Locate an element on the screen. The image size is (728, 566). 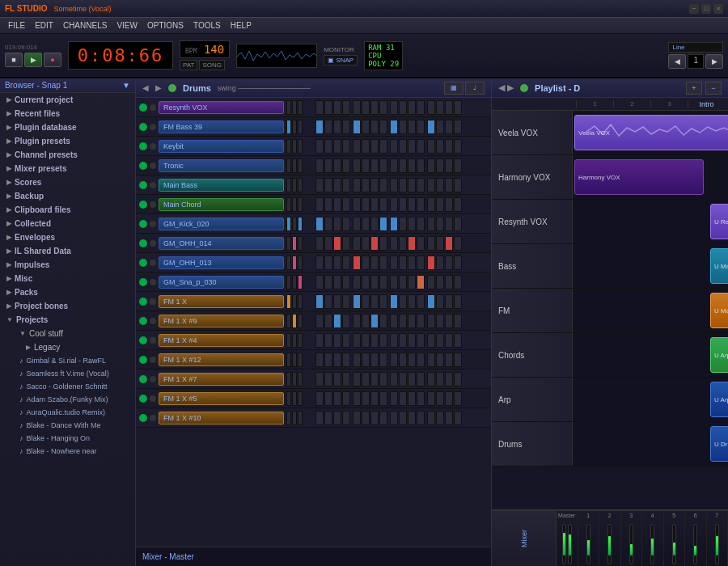
channel-name: GM_OHH_014 is located at coordinates (222, 243).